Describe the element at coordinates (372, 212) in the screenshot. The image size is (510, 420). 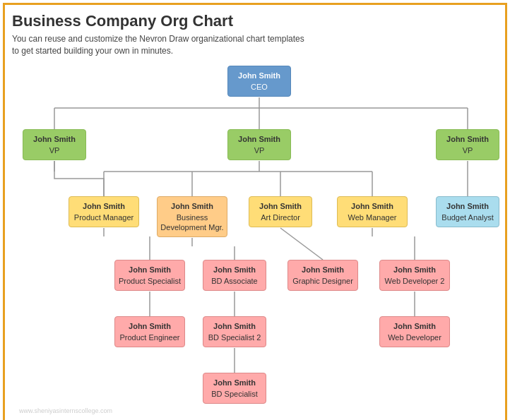
I see `box-wm: John Smith Web Manager` at that location.